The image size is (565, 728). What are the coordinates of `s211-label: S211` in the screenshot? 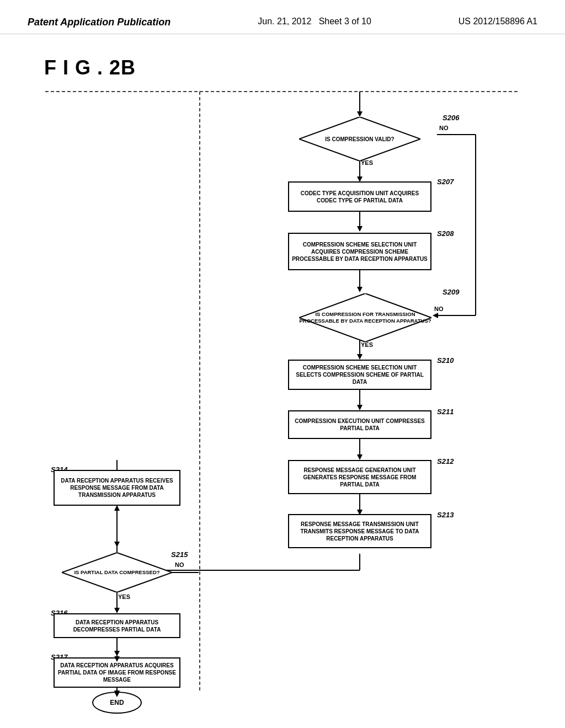 It's located at (445, 411).